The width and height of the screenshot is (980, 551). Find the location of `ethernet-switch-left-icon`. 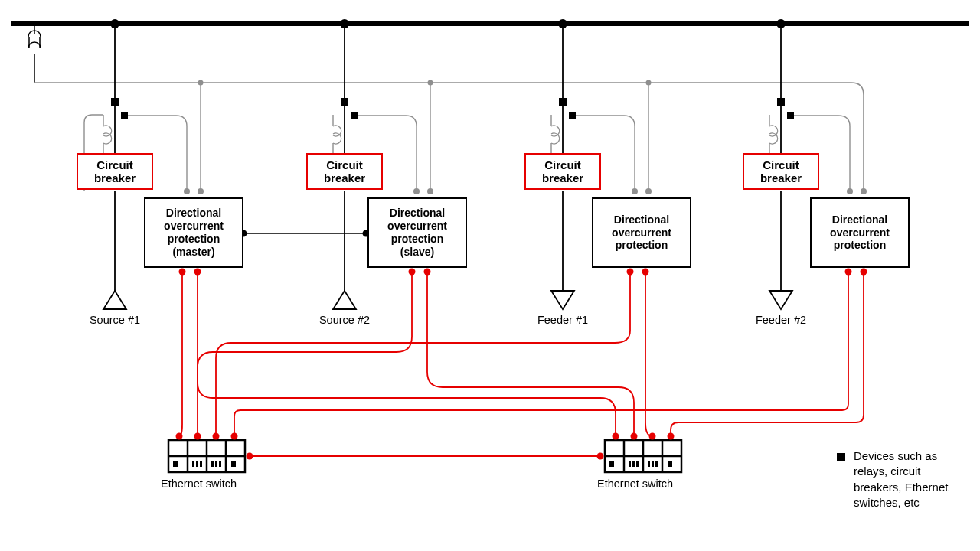

ethernet-switch-left-icon is located at coordinates (207, 456).